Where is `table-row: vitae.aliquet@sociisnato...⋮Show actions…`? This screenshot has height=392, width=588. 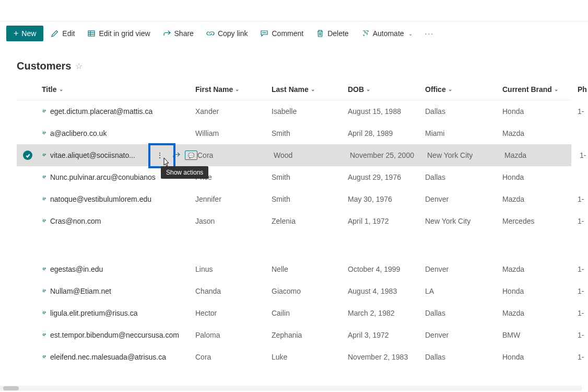
table-row: vitae.aliquet@sociisnato...⋮Show actions… is located at coordinates (294, 155).